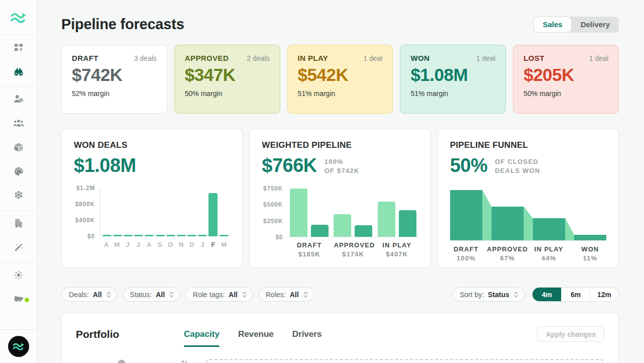 This screenshot has height=363, width=644. What do you see at coordinates (313, 58) in the screenshot?
I see `stat-status-label: IN PLAY` at bounding box center [313, 58].